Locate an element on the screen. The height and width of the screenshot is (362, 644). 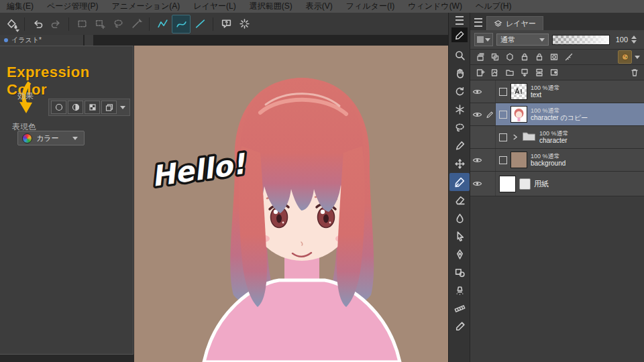
document-tab-bar: イラスト* is located at coordinates (224, 40).